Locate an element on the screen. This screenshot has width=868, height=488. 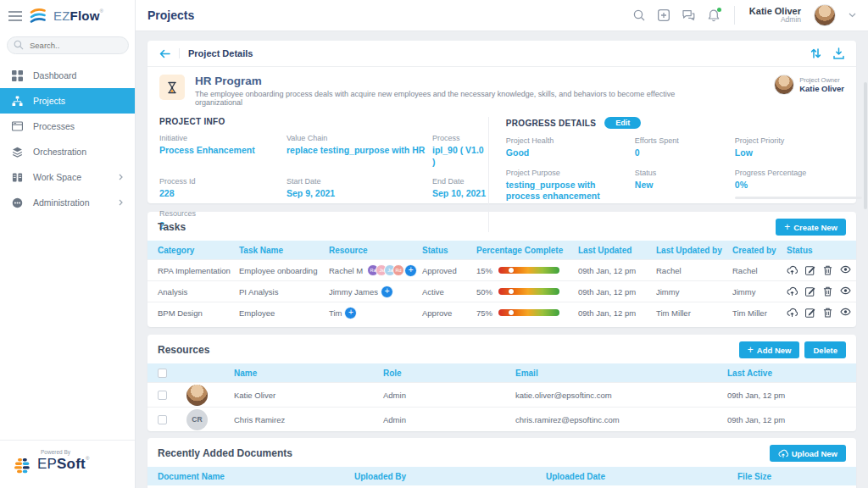
task-created-by: Rachel is located at coordinates (760, 271).